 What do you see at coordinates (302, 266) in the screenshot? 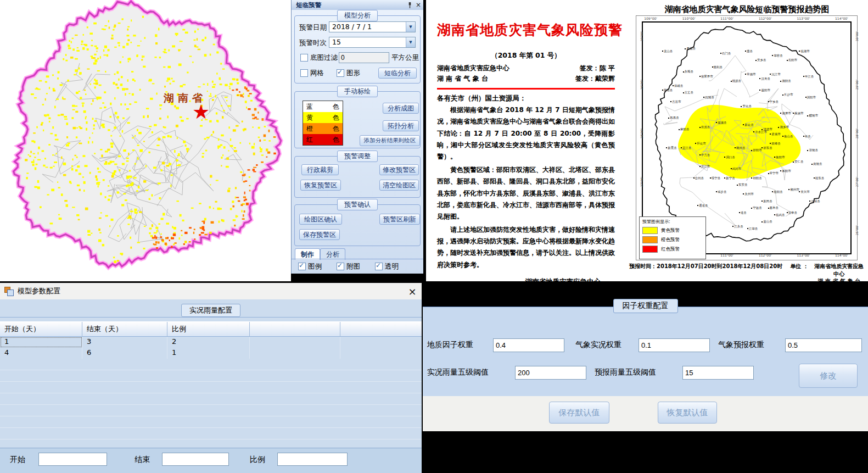
I see `legend-checkbox` at bounding box center [302, 266].